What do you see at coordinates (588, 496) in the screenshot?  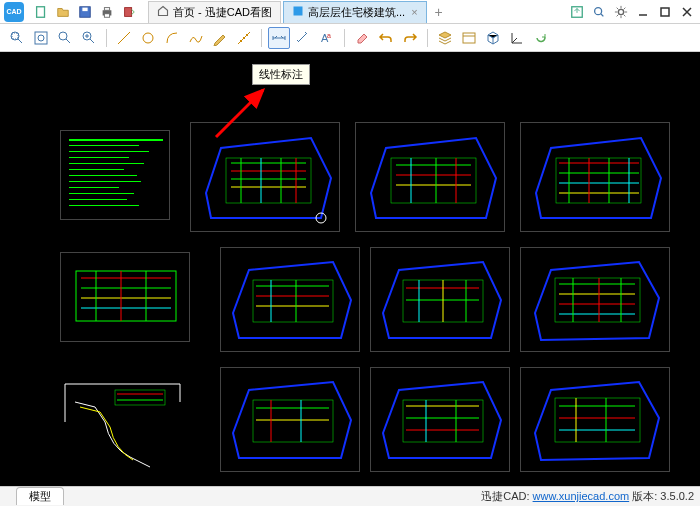 I see `status-info: 迅捷CAD: www.xunjiecad.com 版本: 3.5.0.2` at bounding box center [588, 496].